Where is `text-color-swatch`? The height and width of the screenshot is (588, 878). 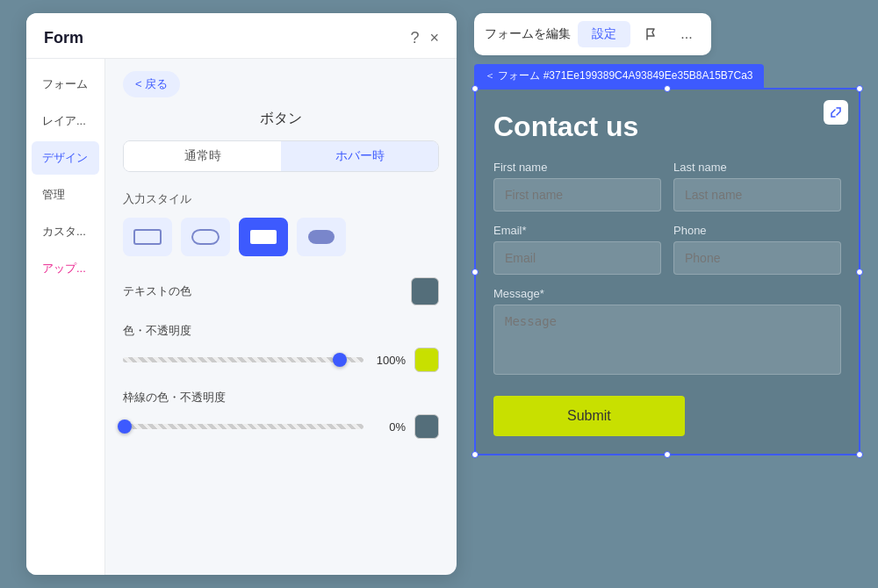 text-color-swatch is located at coordinates (425, 291).